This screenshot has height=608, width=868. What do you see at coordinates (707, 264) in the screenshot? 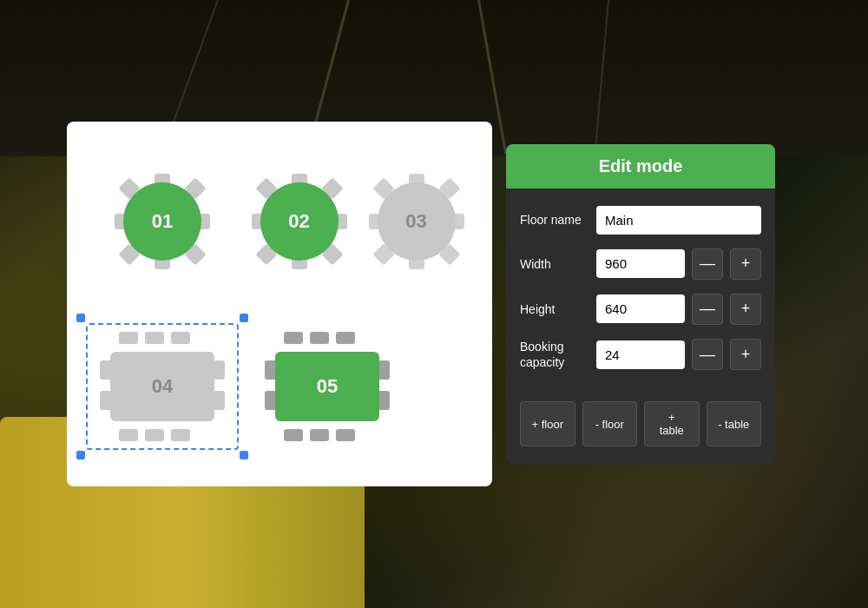
I see `width-minus-button: —` at bounding box center [707, 264].